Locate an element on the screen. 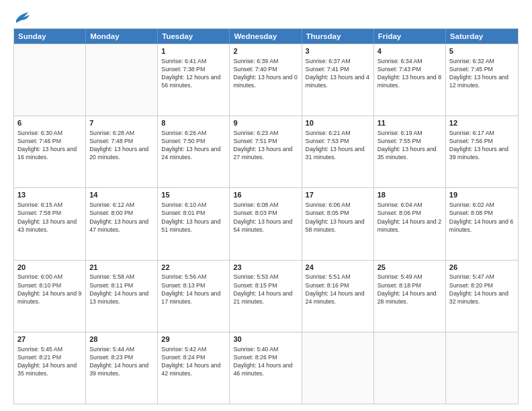 The height and width of the screenshot is (411, 532). cal-header-saturday: Saturday is located at coordinates (482, 36).